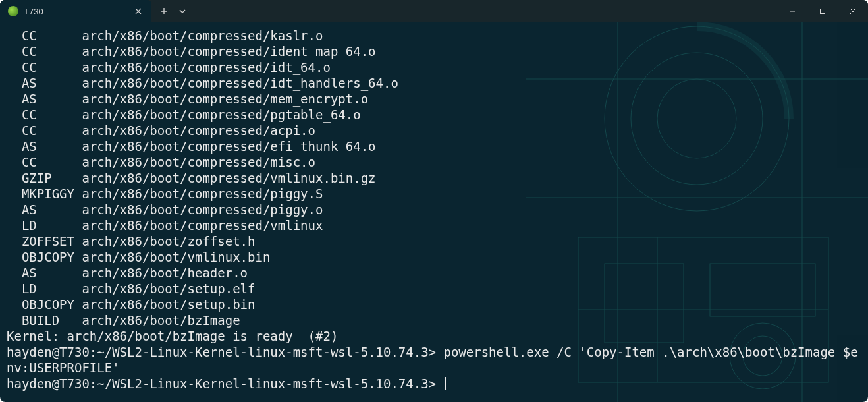 The width and height of the screenshot is (868, 402). Describe the element at coordinates (434, 241) in the screenshot. I see `build-output-line: ZOFFSET arch/x86/boot/zoffset.h` at that location.